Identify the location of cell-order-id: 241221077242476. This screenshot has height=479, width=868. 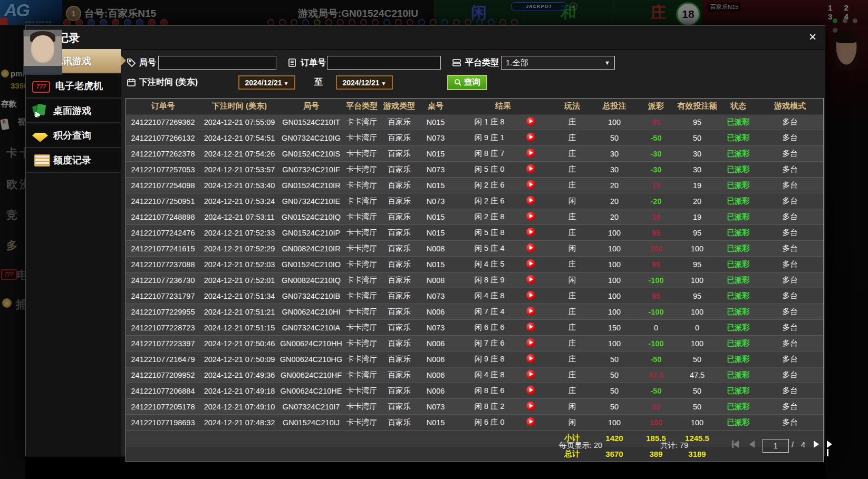
(163, 233).